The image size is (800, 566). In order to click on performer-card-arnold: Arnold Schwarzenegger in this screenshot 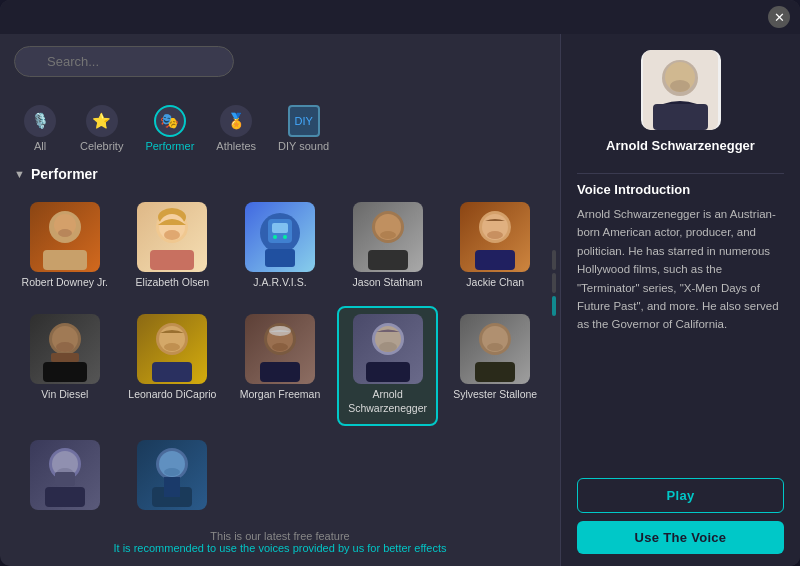, I will do `click(388, 366)`.